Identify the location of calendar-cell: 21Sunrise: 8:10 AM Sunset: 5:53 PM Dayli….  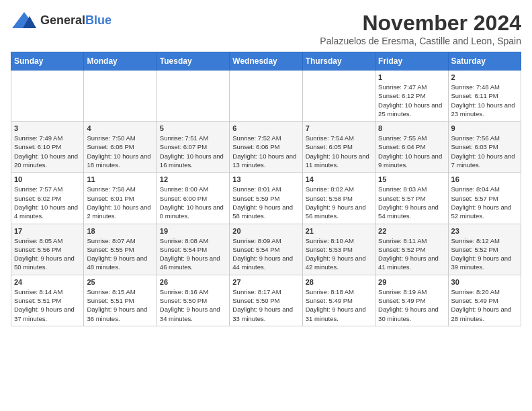
(339, 249).